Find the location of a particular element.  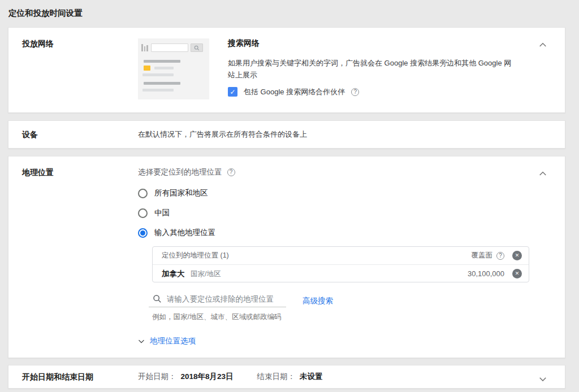

locations-collapse-button is located at coordinates (543, 173).